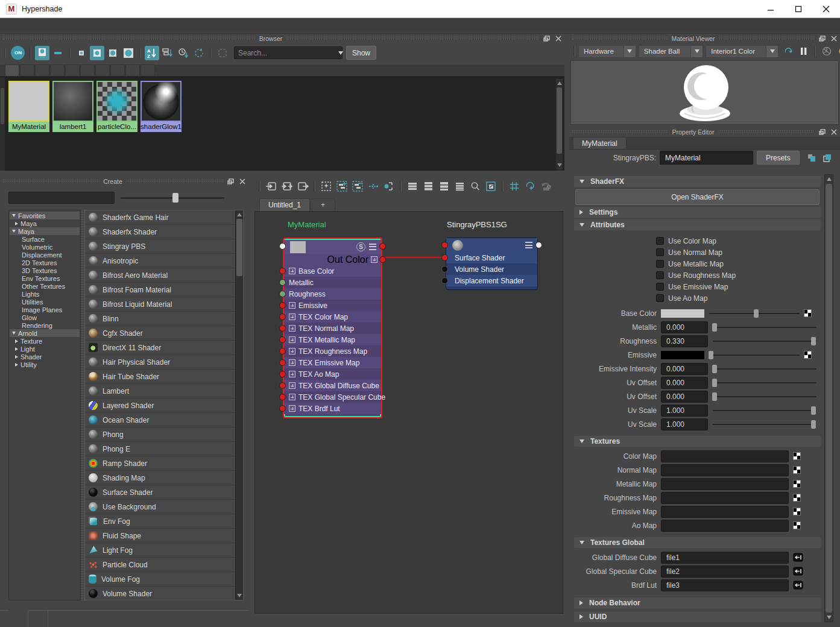  I want to click on material-node-attribute-row: Emissive, so click(333, 305).